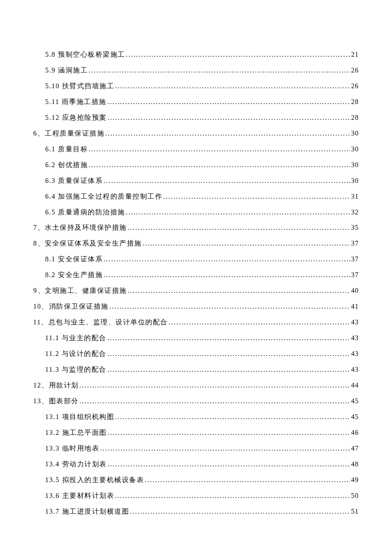 Image resolution: width=392 pixels, height=555 pixels. Describe the element at coordinates (355, 228) in the screenshot. I see `toc-entry-page: 35` at that location.